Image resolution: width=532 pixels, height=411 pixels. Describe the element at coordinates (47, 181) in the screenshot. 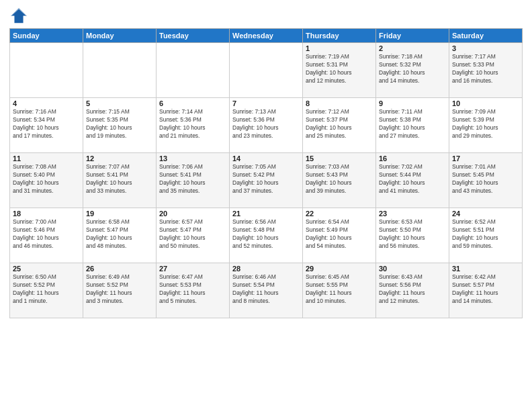

I see `calendar-cell: 11Sunrise: 7:08 AM Sunset: 5:40 PM Dayli…` at that location.